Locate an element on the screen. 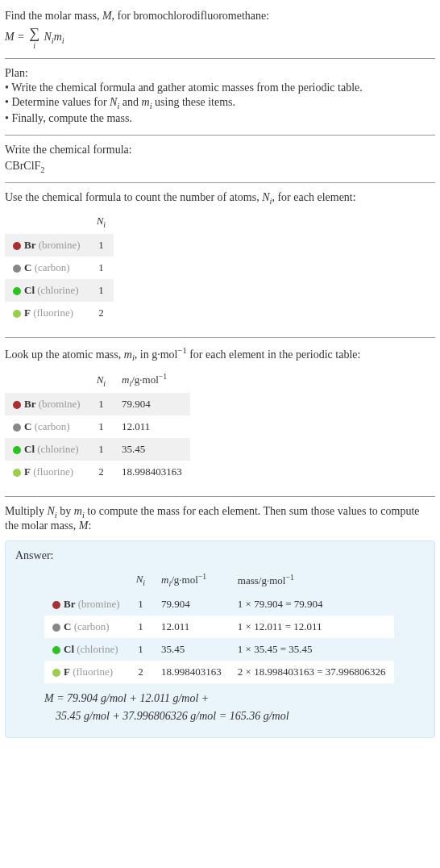 This screenshot has height=868, width=440. eq-lhs: M is located at coordinates (10, 37).